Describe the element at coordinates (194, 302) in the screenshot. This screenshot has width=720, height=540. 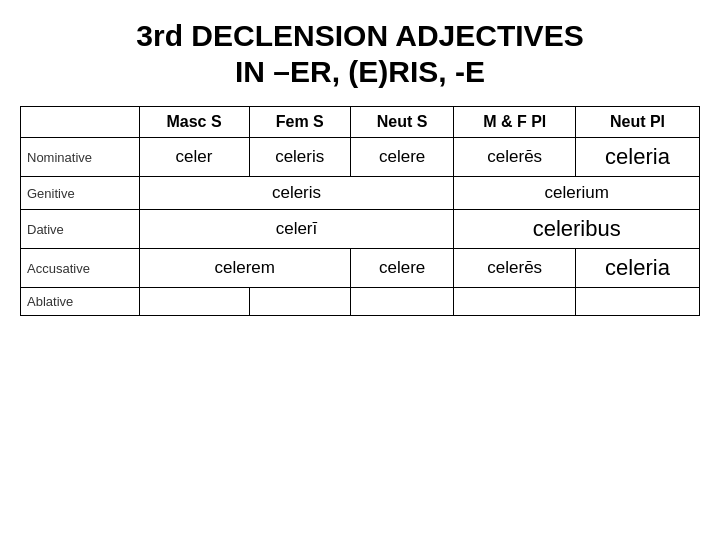
I see `ablative-masc-s` at that location.